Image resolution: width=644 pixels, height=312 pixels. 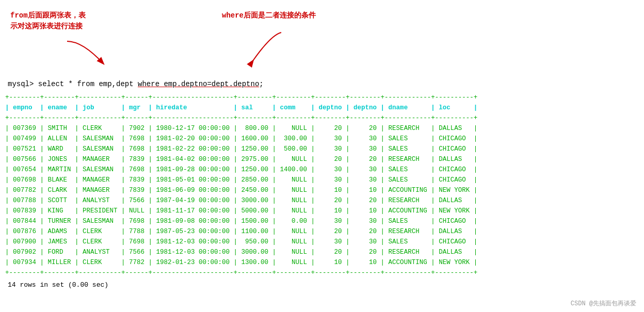 I want to click on rows-count: 14 rows in set (0.00 sec), so click(x=58, y=285).